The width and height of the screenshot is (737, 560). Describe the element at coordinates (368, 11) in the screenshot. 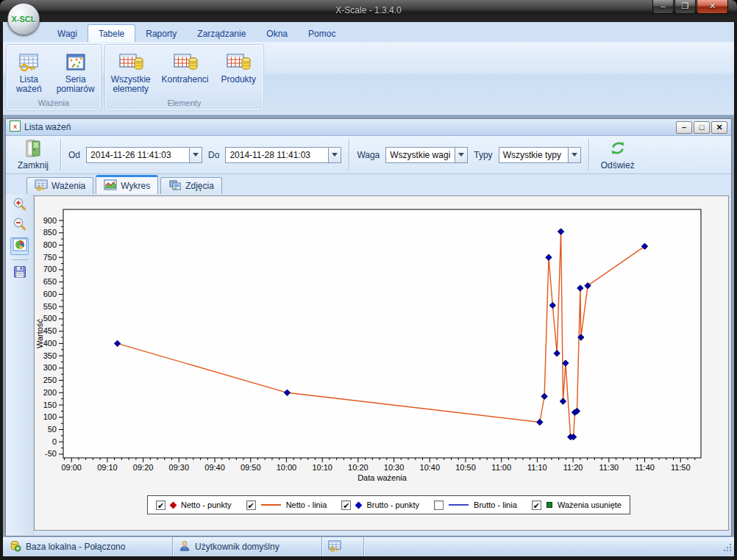

I see `title-bar: X-Scale - 1.3.4.0` at that location.